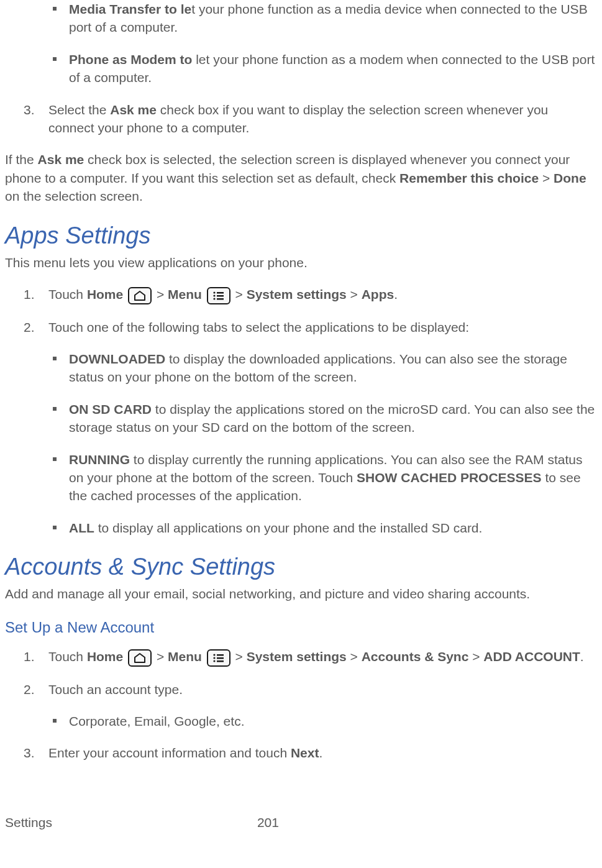 This screenshot has width=602, height=868. Describe the element at coordinates (301, 753) in the screenshot. I see `accounts-numbered-list-cont: 3. Enter your account information and to…` at that location.